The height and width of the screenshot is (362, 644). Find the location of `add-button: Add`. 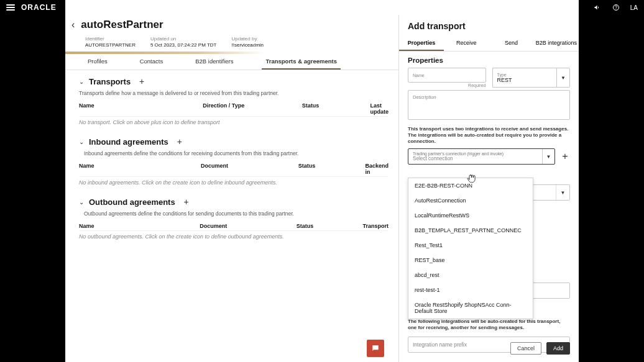

add-button: Add is located at coordinates (558, 348).